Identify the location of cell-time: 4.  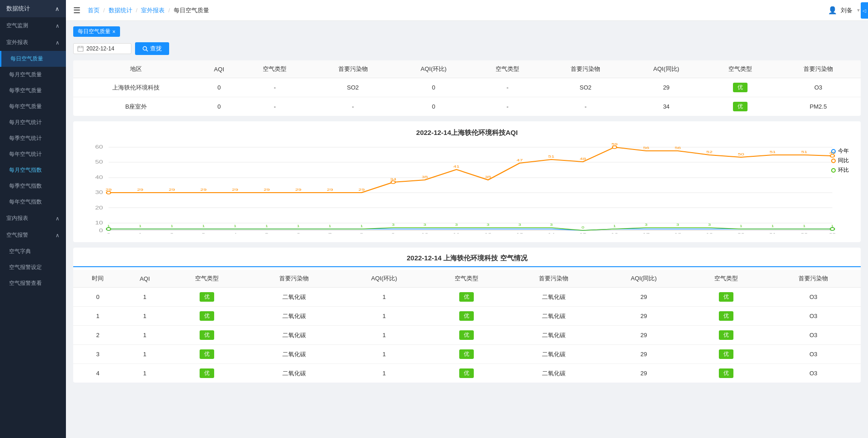
(98, 373).